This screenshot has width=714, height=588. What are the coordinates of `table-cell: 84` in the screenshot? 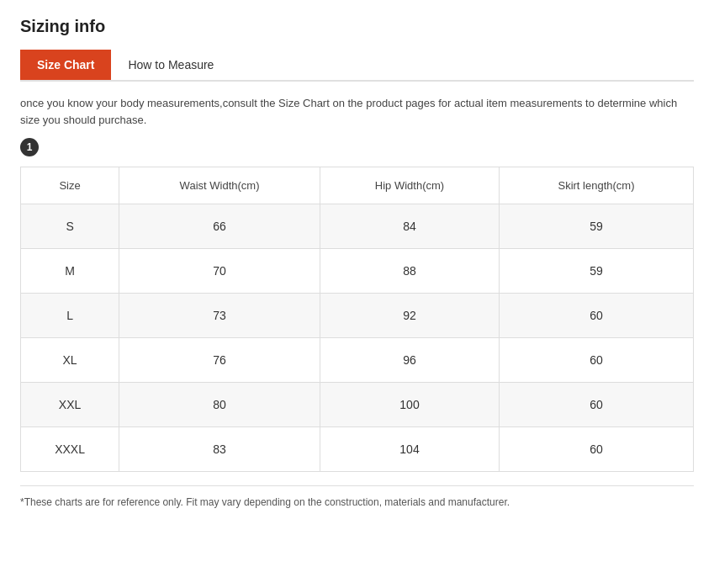 It's located at (409, 227).